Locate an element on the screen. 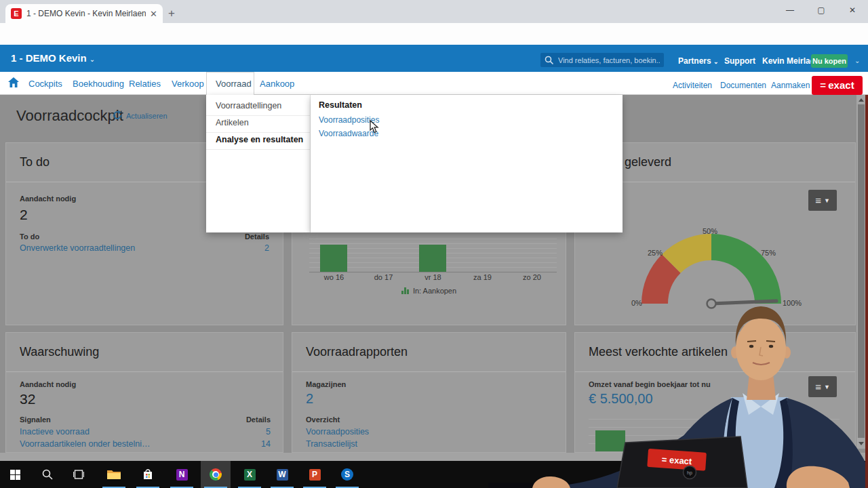  skype-button: S is located at coordinates (347, 474).